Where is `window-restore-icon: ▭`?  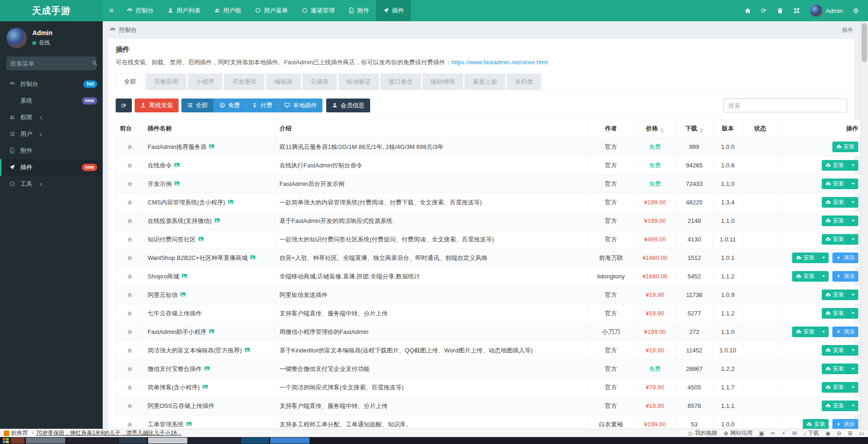 window-restore-icon: ▭ is located at coordinates (862, 433).